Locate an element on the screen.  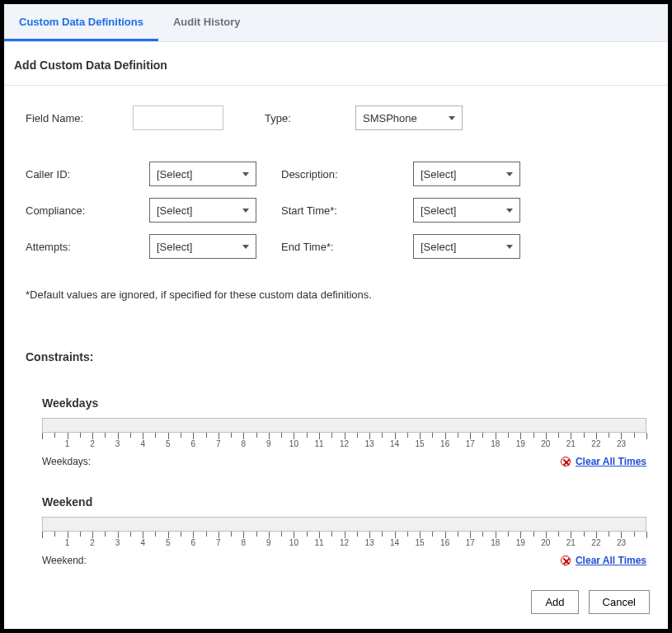
constraint-weekend-footer-label: Weekend: is located at coordinates (64, 560).